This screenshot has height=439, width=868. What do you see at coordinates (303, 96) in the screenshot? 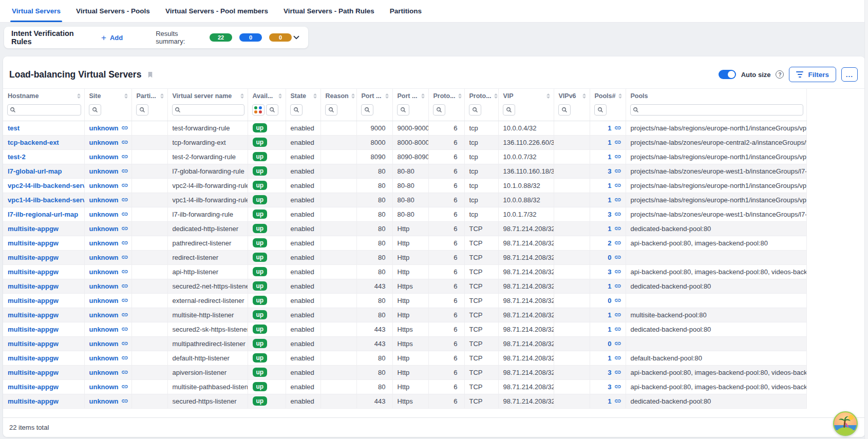
I see `column-header-state: State` at bounding box center [303, 96].